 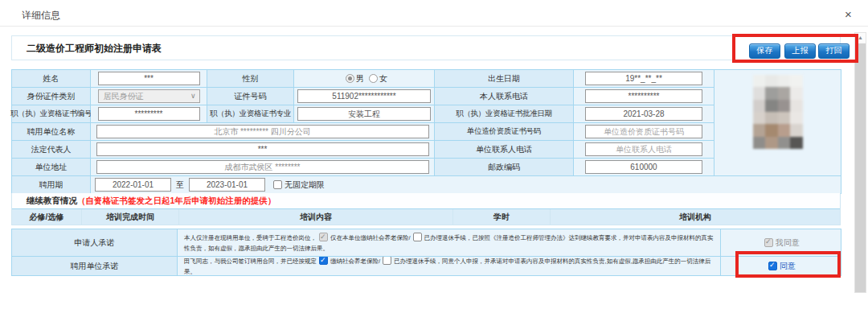 I want to click on applicant-agree-label: 我同意, so click(x=788, y=243).